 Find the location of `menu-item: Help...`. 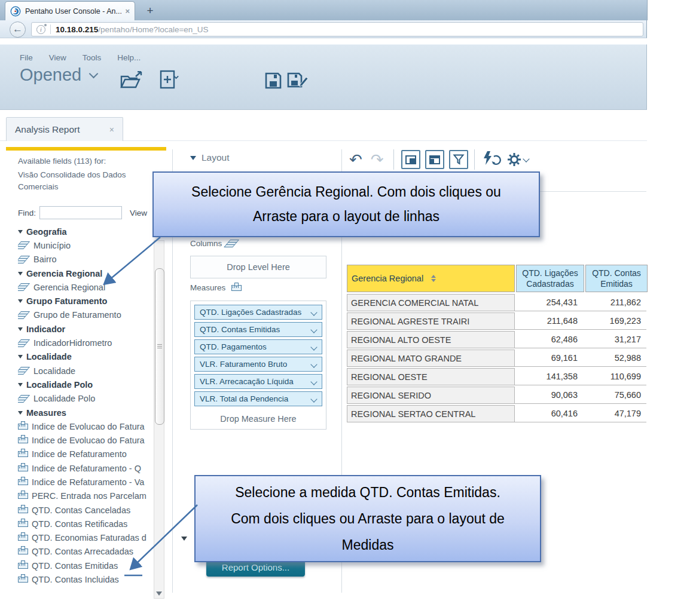

menu-item: Help... is located at coordinates (129, 57).